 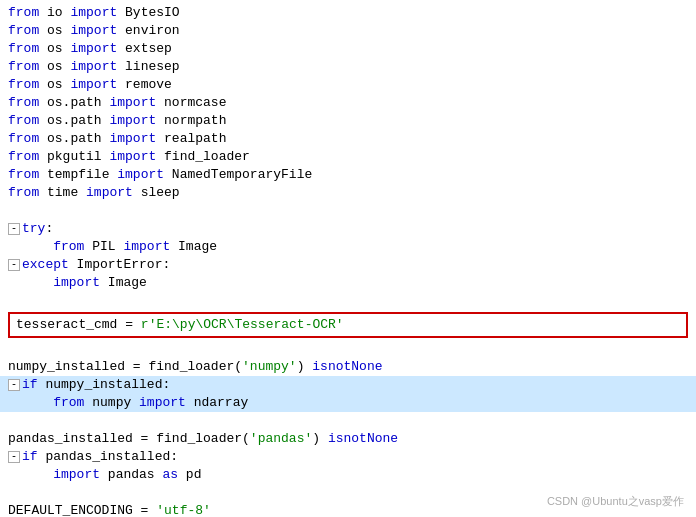 What do you see at coordinates (348, 193) in the screenshot?
I see `code-line: from time import sleep` at bounding box center [348, 193].